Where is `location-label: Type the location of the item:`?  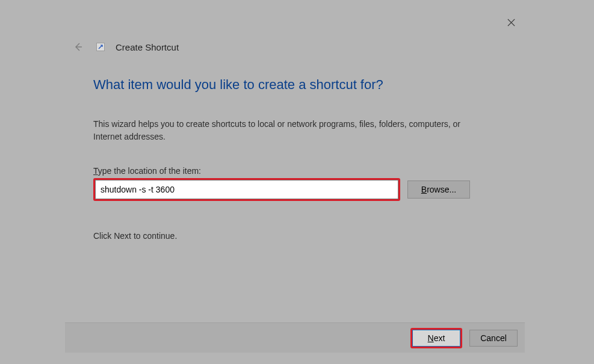 location-label: Type the location of the item: is located at coordinates (292, 171).